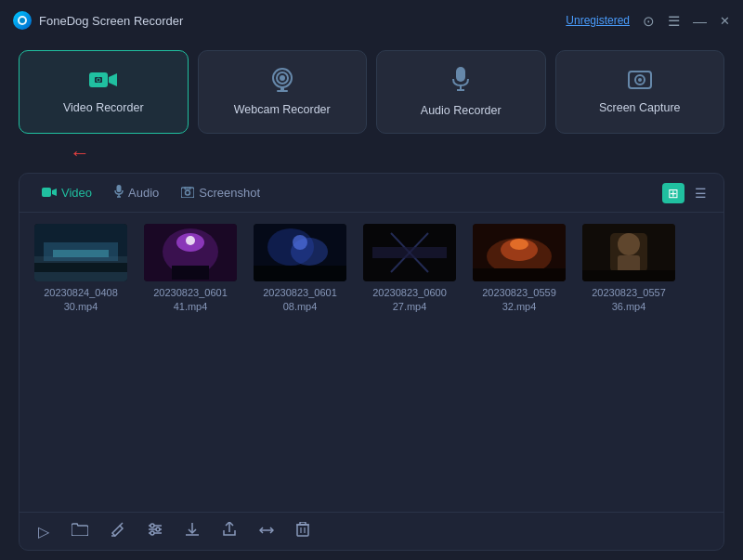  What do you see at coordinates (461, 111) in the screenshot?
I see `audio-recorder-label: Audio Recorder` at bounding box center [461, 111].